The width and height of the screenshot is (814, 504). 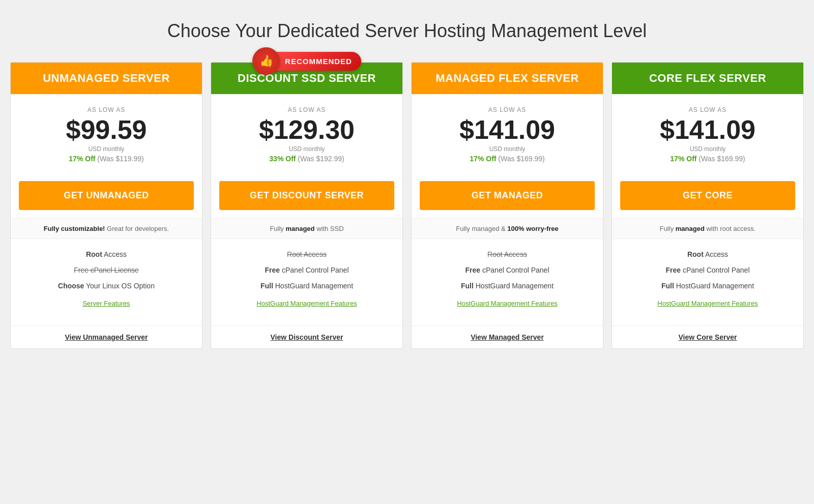 I want to click on feature-item: Free cPanel License, so click(x=106, y=271).